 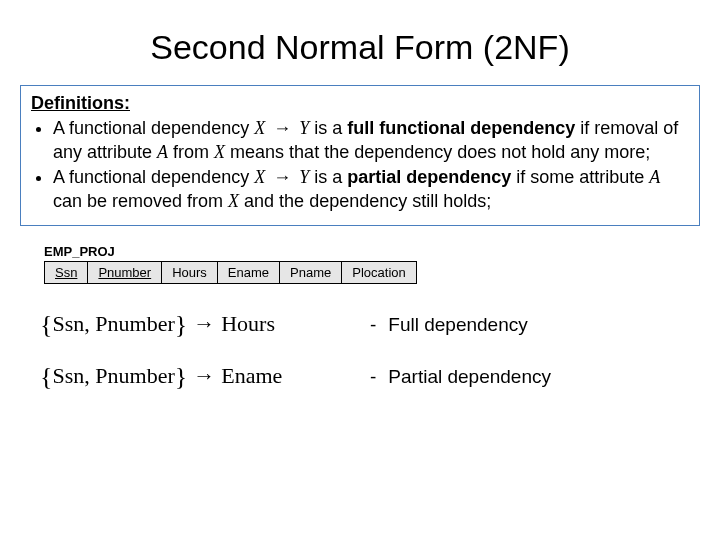 What do you see at coordinates (140, 201) in the screenshot?
I see `def2-post2: can be removed from` at bounding box center [140, 201].